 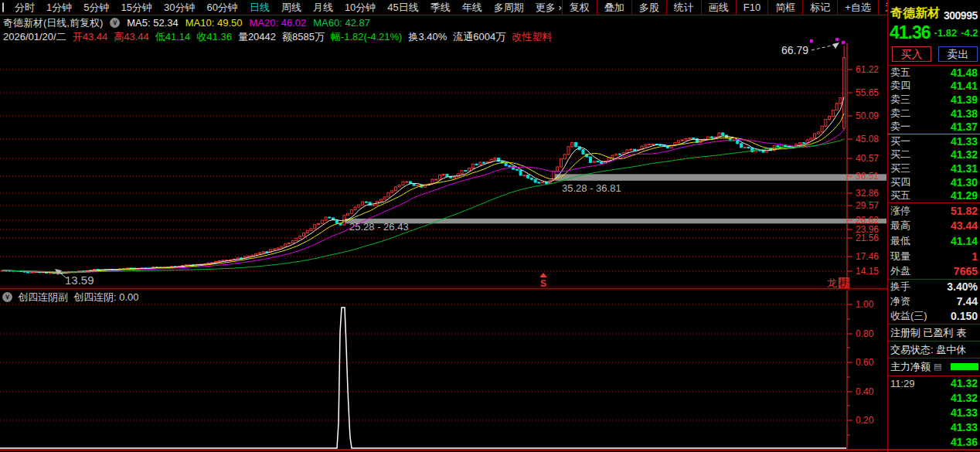 I want to click on quote-row: 净资7.44, so click(x=934, y=301).